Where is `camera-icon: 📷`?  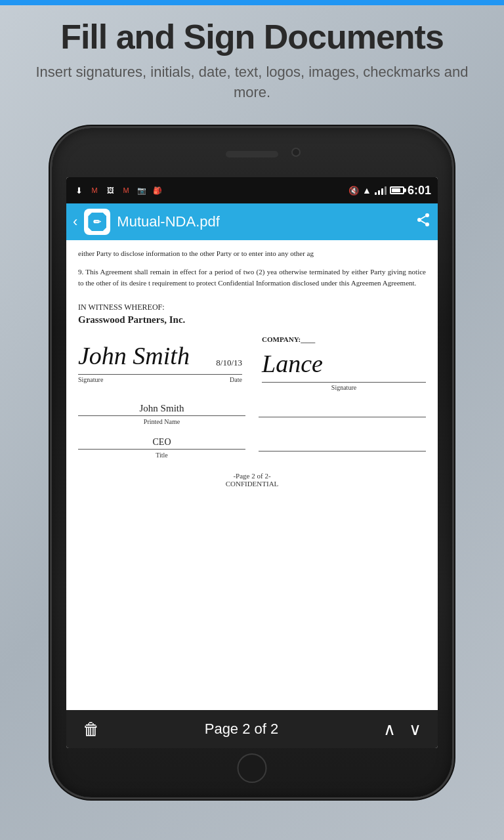
camera-icon: 📷 is located at coordinates (142, 190).